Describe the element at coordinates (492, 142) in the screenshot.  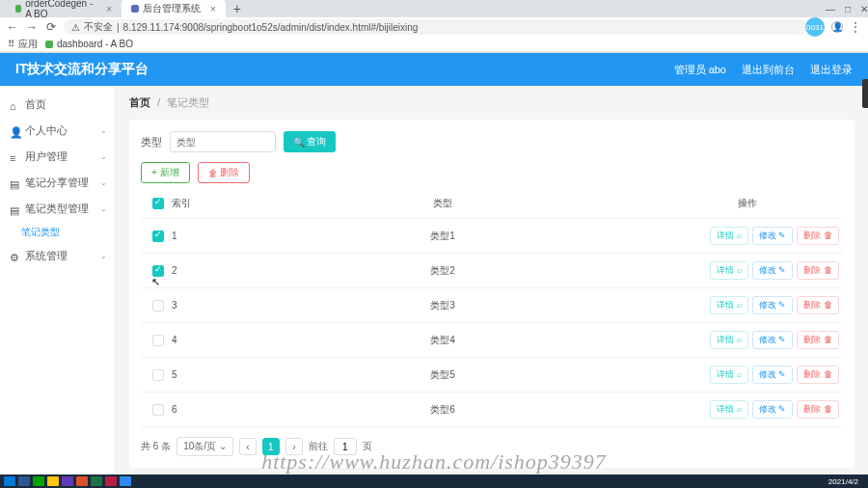
I see `filter-row: 类型 🔍 查询` at that location.